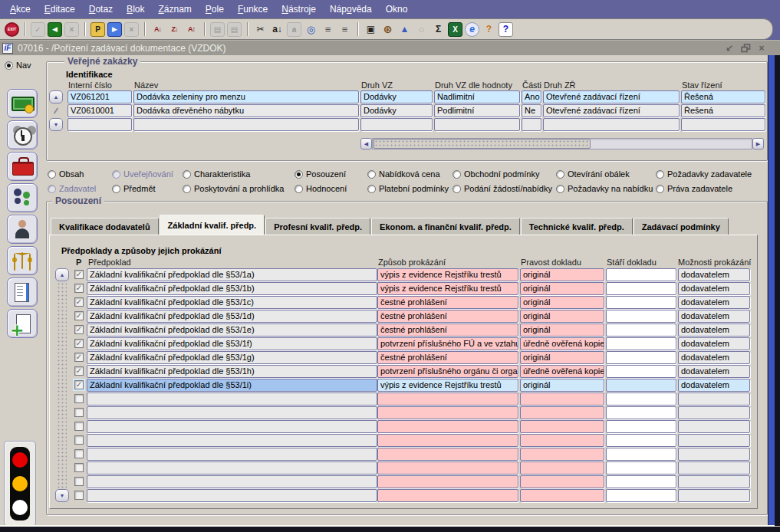 This screenshot has width=780, height=532. What do you see at coordinates (115, 29) in the screenshot?
I see `execute-query-icon: ▶` at bounding box center [115, 29].